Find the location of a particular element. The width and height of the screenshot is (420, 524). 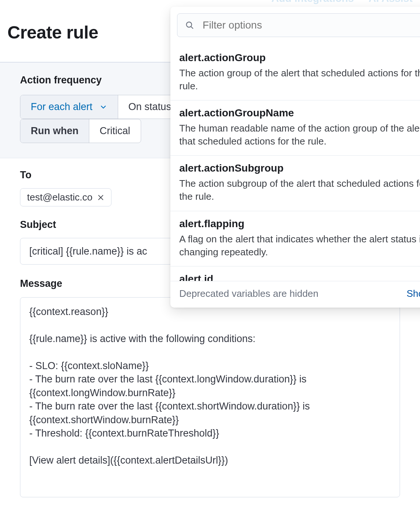

search-icon is located at coordinates (190, 25).